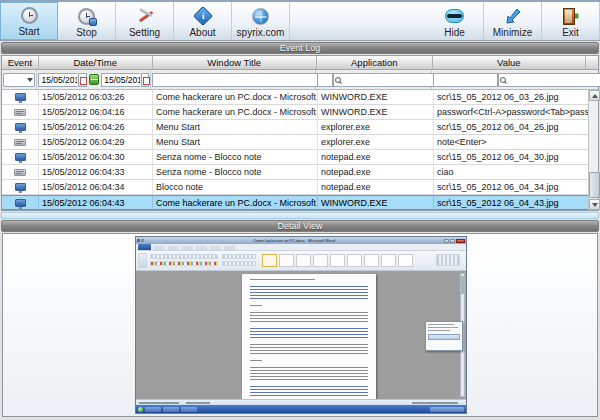 The height and width of the screenshot is (420, 600). Describe the element at coordinates (20, 62) in the screenshot. I see `column-header-event: Event` at that location.